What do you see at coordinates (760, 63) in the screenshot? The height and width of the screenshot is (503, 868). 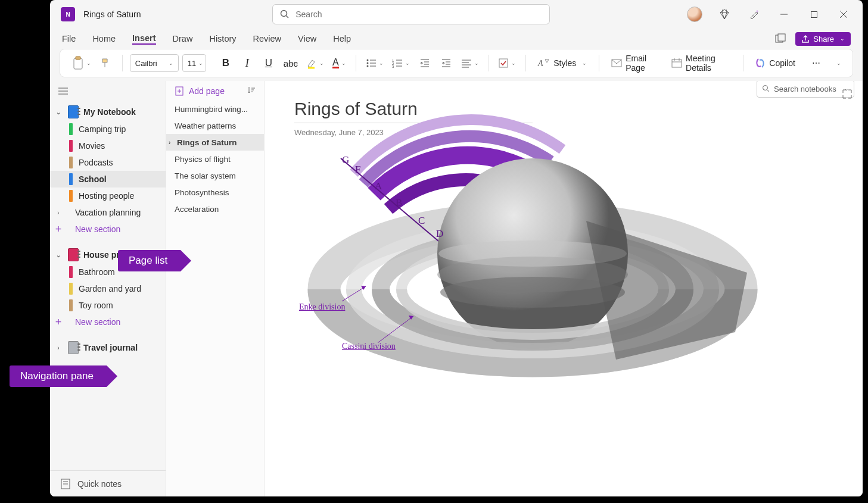 I see `copilot-icon` at bounding box center [760, 63].